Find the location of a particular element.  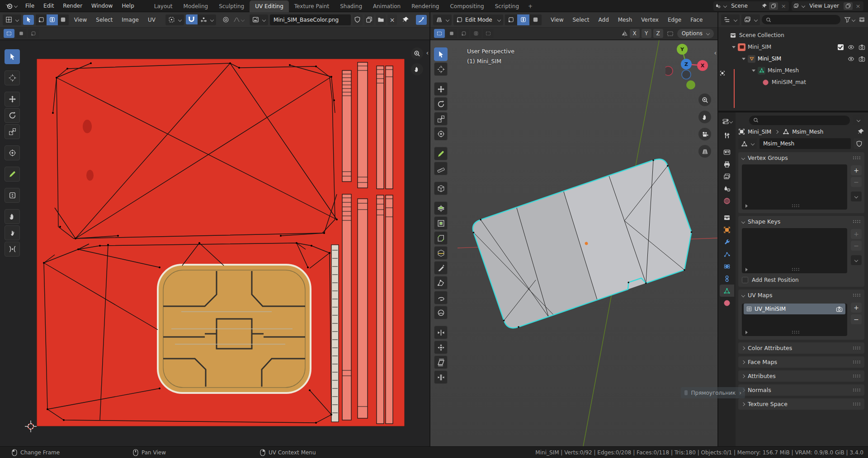

image-name-field: Mini_SIM_BaseColor.png is located at coordinates (310, 20).